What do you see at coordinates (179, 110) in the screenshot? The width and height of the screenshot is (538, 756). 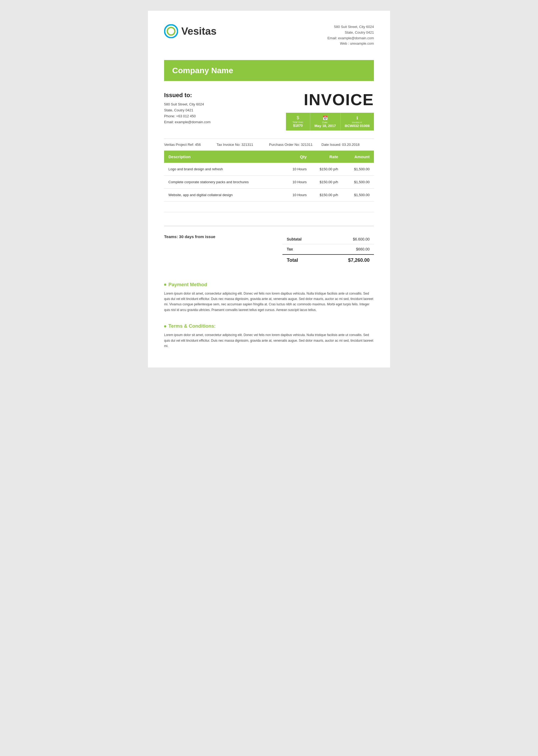 I see `issued-address2: State, Coutry 0421` at bounding box center [179, 110].